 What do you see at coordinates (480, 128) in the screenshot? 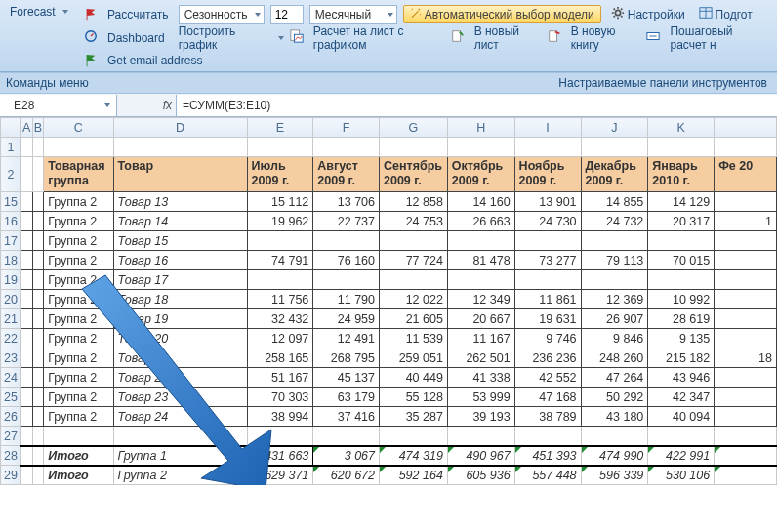
I see `column-header: H` at bounding box center [480, 128].